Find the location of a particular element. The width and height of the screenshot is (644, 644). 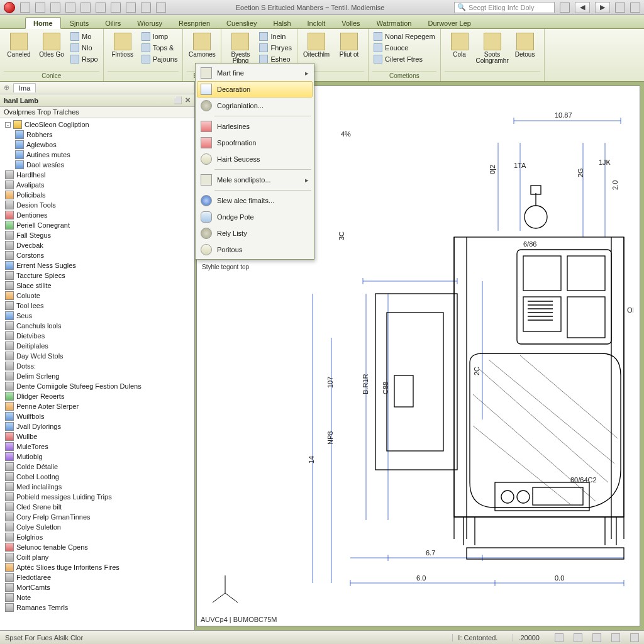

ribbon-button: Otles Go is located at coordinates (52, 52).